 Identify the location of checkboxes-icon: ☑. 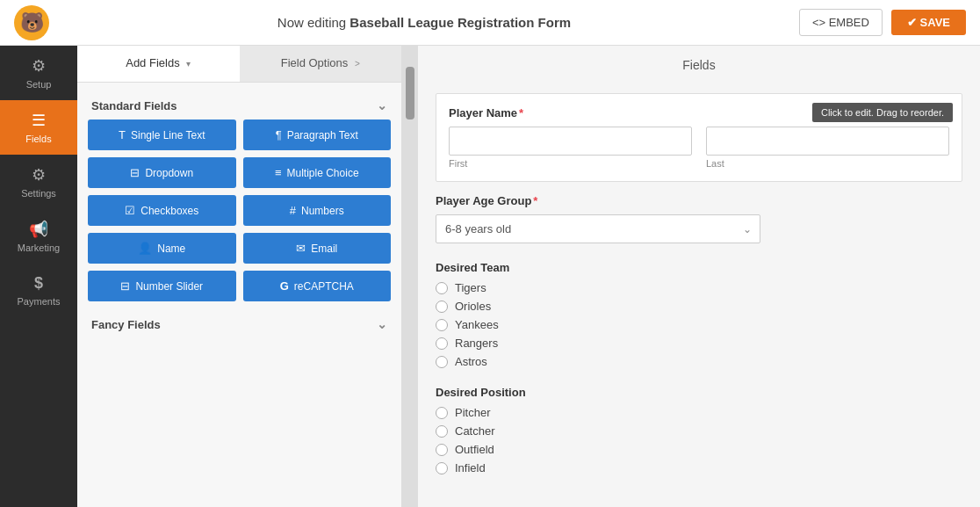
(130, 211).